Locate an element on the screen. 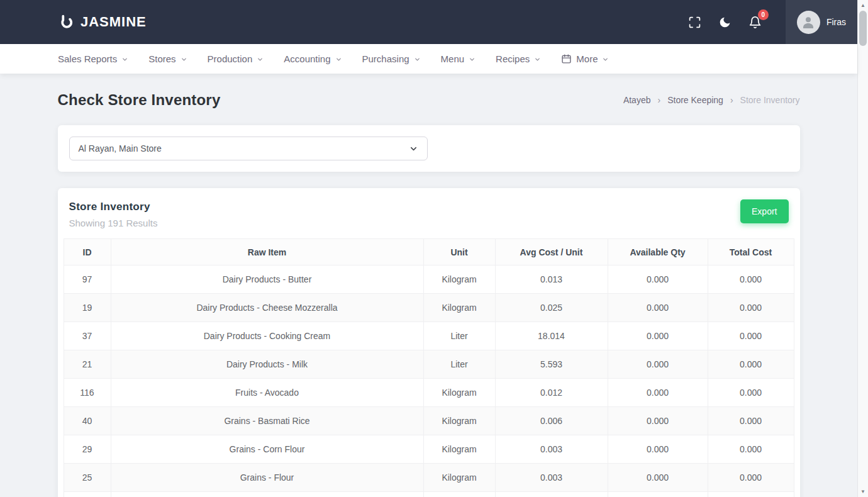  table-cell: 20 is located at coordinates (87, 494).